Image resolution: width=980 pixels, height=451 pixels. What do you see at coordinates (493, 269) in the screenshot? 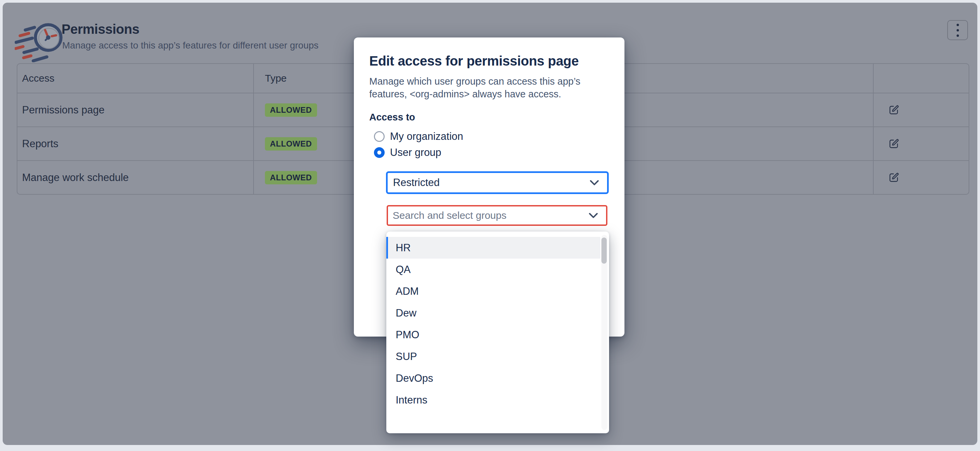
I see `group-option-qa: QA` at bounding box center [493, 269].